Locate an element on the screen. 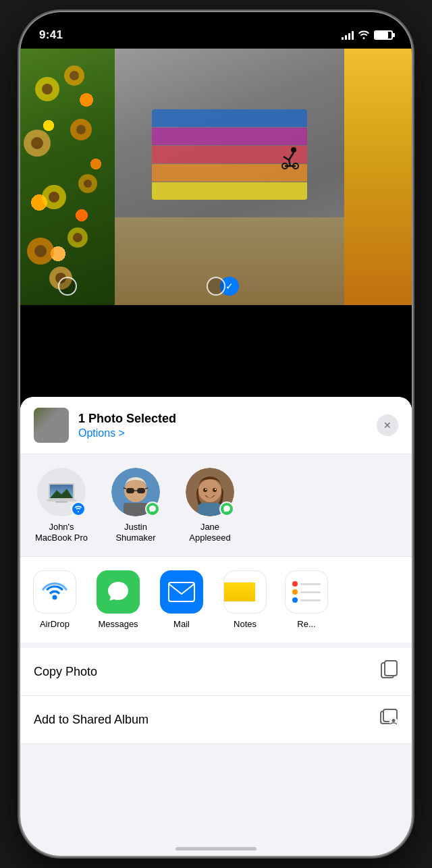 This screenshot has width=432, height=868. airdrop-badge is located at coordinates (78, 509).